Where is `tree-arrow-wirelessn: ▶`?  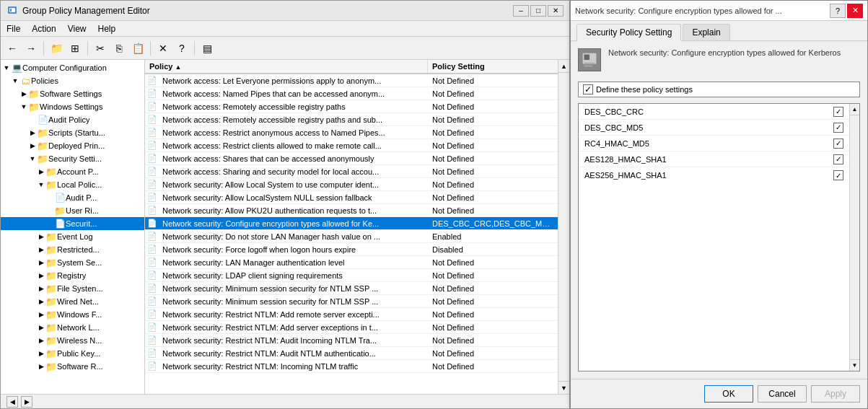 tree-arrow-wirelessn: ▶ is located at coordinates (41, 340).